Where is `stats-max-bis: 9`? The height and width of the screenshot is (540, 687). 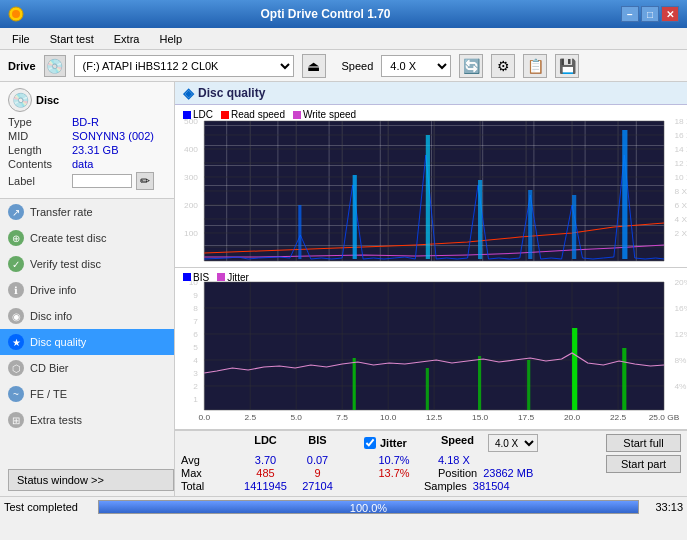
stats-max-bis: 9 is located at coordinates (318, 473).